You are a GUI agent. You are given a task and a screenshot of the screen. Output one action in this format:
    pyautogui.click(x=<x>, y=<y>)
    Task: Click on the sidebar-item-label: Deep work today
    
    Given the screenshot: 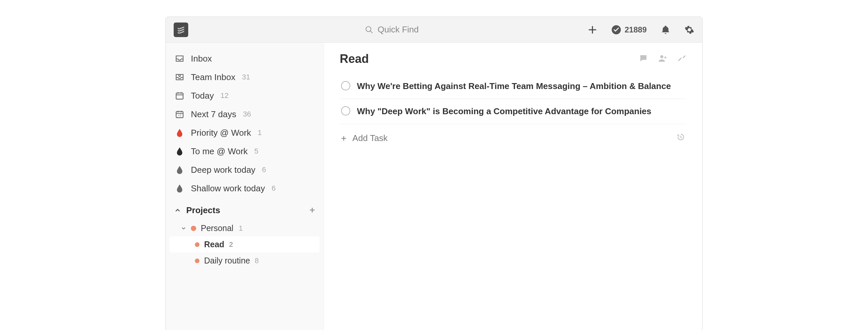 What is the action you would take?
    pyautogui.click(x=223, y=170)
    